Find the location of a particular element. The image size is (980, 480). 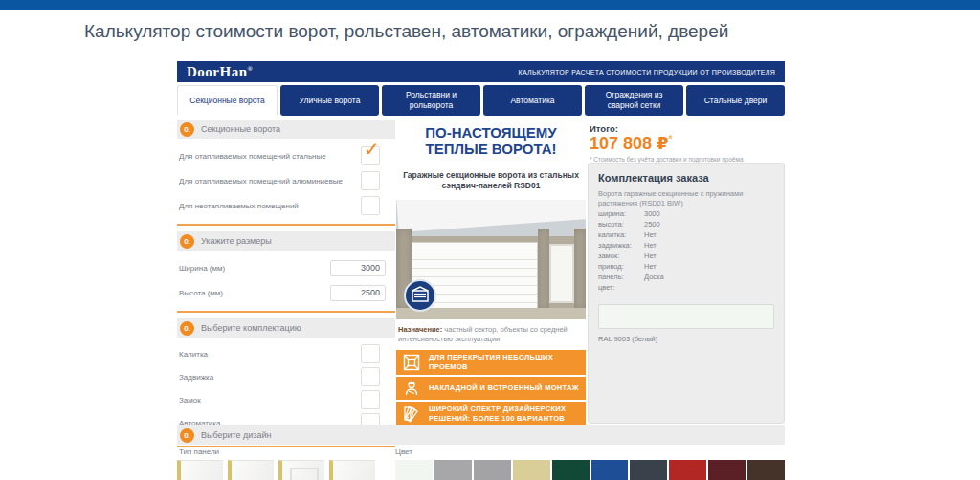

tab-steel-doors: Стальные двери is located at coordinates (735, 100).